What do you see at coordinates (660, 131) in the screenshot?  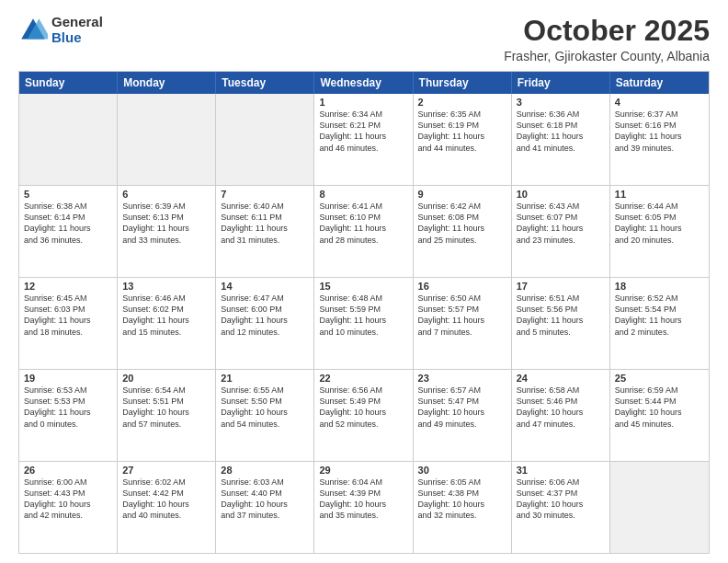 I see `day-info: Sunrise: 6:37 AM Sunset: 6:16 PM Dayligh…` at bounding box center [660, 131].